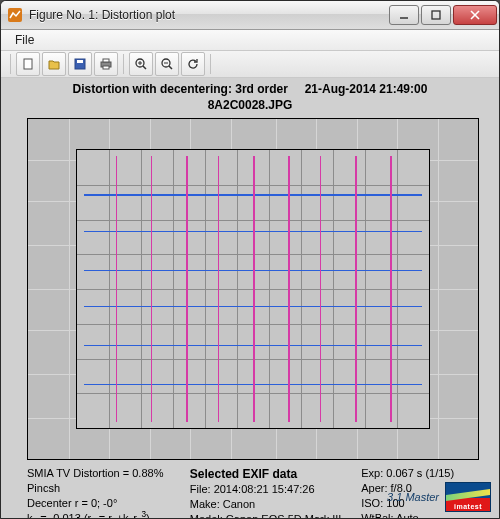 The width and height of the screenshot is (500, 519). Describe the element at coordinates (272, 504) in the screenshot. I see `exif-make: Make: Canon` at that location.